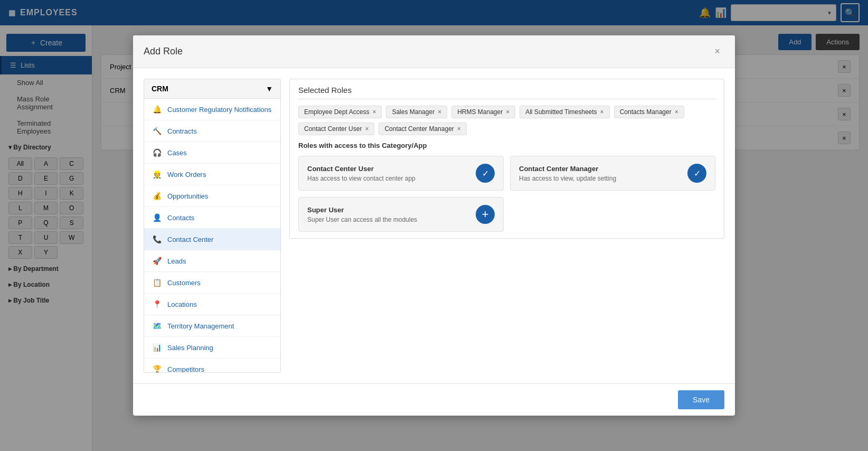 The image size is (868, 451). Describe the element at coordinates (212, 218) in the screenshot. I see `category-item-contacts: 👤 Contacts` at that location.